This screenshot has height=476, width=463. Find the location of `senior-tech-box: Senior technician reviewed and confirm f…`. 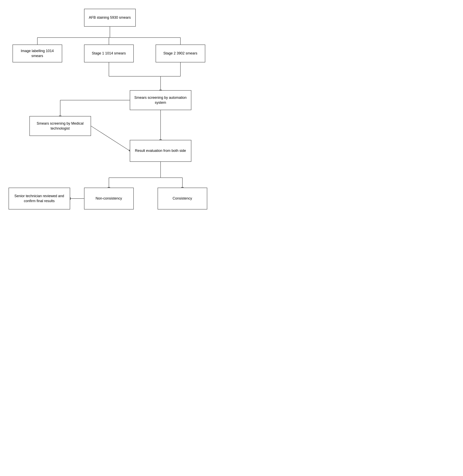

senior-tech-box: Senior technician reviewed and confirm f… is located at coordinates (39, 198).